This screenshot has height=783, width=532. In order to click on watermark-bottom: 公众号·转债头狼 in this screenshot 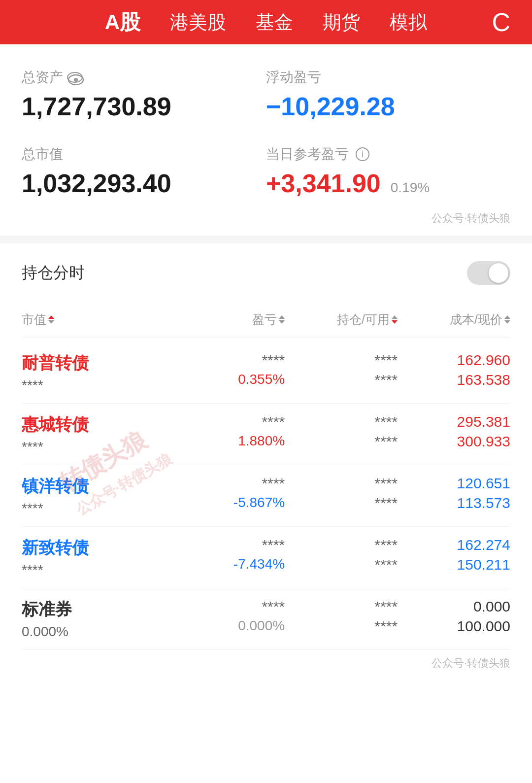, I will do `click(266, 663)`.